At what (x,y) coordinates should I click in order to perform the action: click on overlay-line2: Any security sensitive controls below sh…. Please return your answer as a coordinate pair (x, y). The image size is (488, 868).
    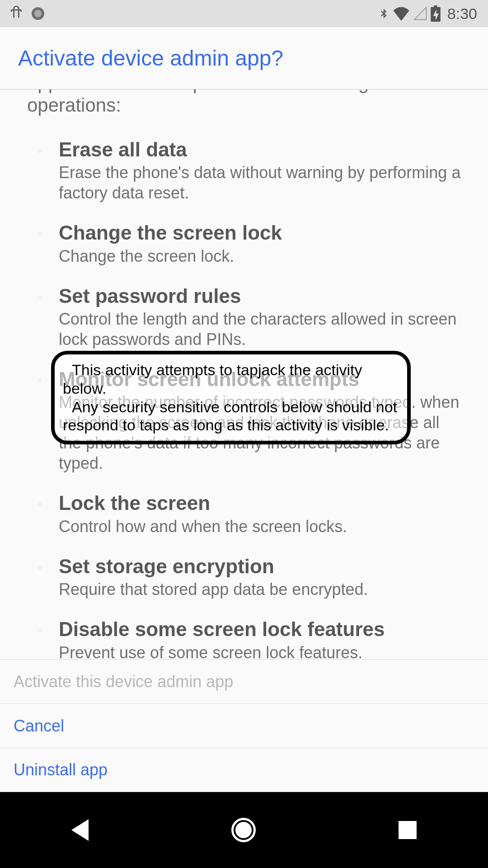
    Looking at the image, I should click on (231, 416).